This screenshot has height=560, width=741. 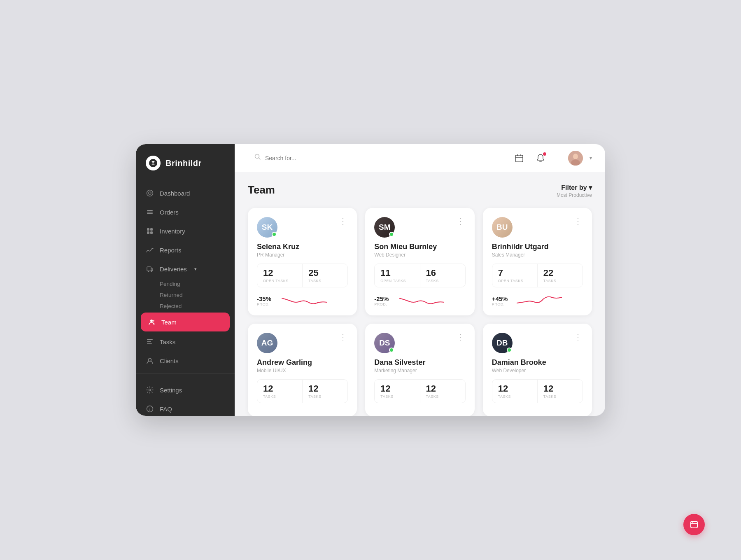 What do you see at coordinates (185, 269) in the screenshot?
I see `sidebar-item-deliveries: Deliveries ▾` at bounding box center [185, 269].